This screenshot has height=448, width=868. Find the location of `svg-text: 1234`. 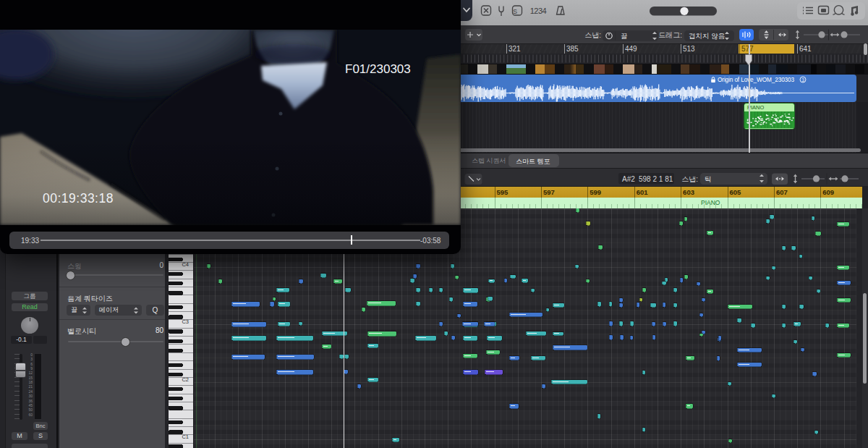

svg-text: 1234 is located at coordinates (538, 11).